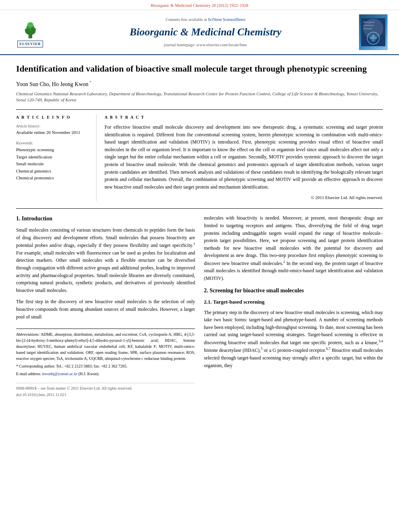  Describe the element at coordinates (244, 157) in the screenshot. I see `abstract-text: For effective bioactive small molecule d…` at that location.